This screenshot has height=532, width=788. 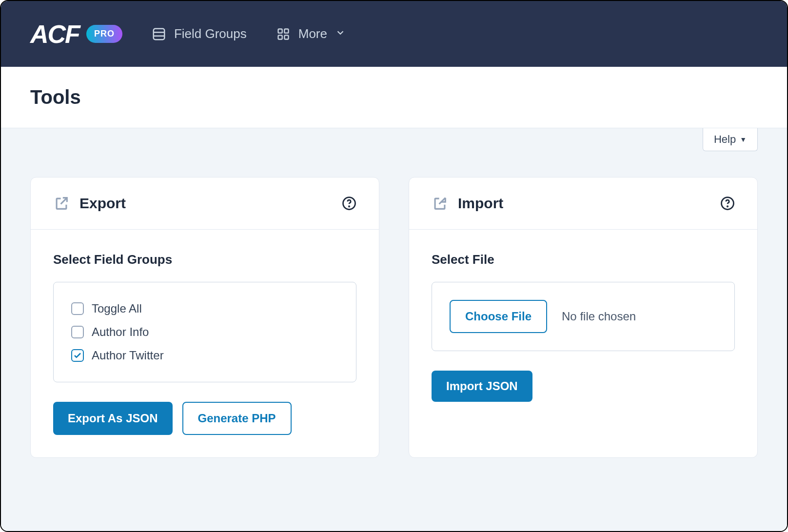 What do you see at coordinates (205, 355) in the screenshot?
I see `checkbox-author-twitter: Author Twitter` at bounding box center [205, 355].